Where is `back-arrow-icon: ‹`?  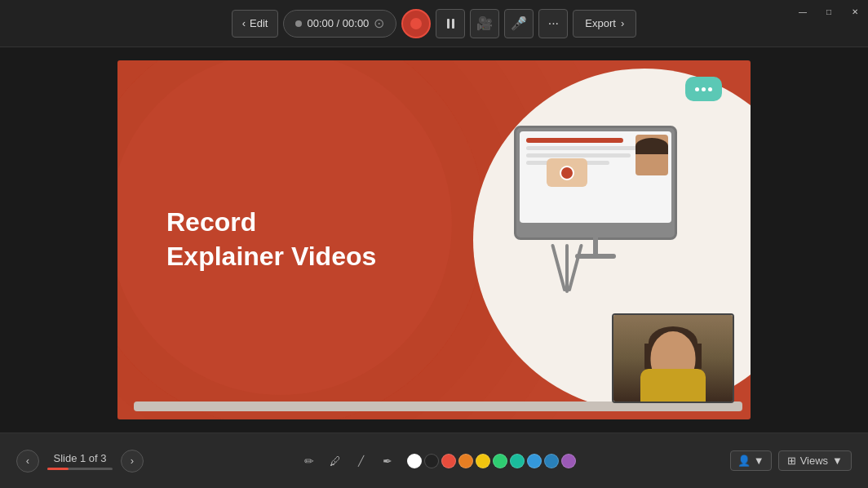 back-arrow-icon: ‹ is located at coordinates (244, 23).